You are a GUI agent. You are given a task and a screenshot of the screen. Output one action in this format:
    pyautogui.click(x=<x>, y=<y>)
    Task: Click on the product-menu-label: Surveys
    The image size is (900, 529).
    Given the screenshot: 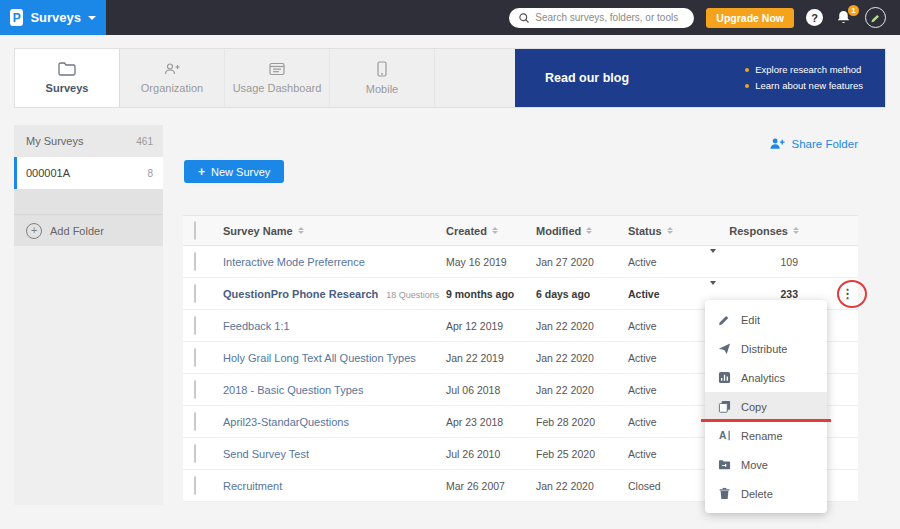 What is the action you would take?
    pyautogui.click(x=56, y=18)
    